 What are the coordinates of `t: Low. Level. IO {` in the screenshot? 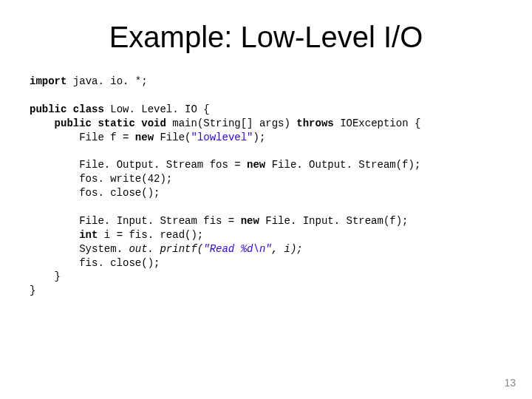 It's located at (157, 109).